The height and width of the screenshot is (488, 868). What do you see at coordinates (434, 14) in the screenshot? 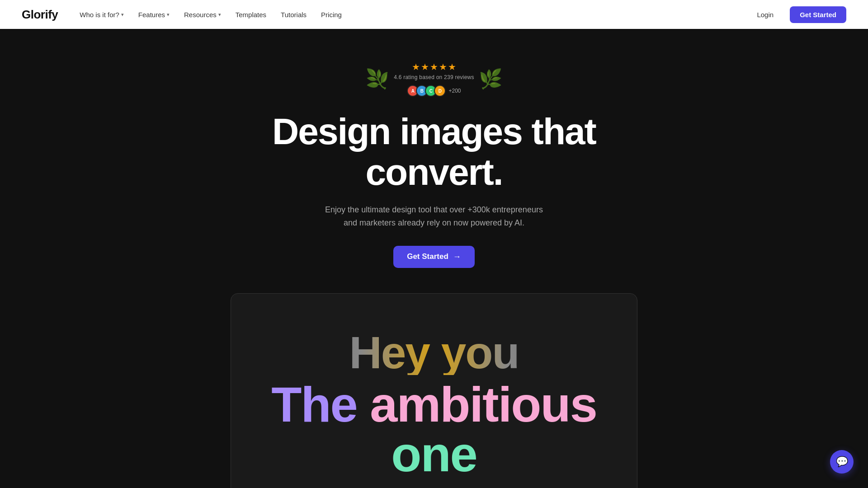
I see `navbar: Glorify Who is it for? ▾ Features ▾ Reso…` at bounding box center [434, 14].